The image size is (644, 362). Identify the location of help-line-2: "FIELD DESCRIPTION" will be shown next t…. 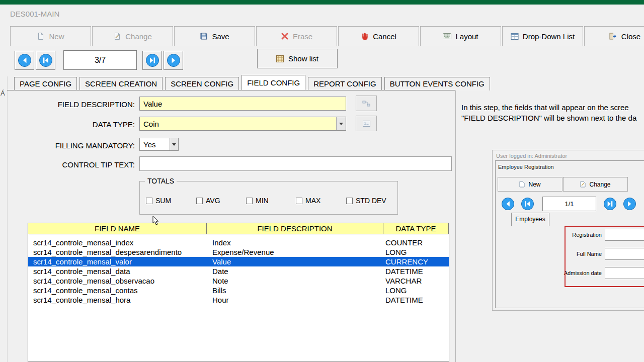
(552, 118).